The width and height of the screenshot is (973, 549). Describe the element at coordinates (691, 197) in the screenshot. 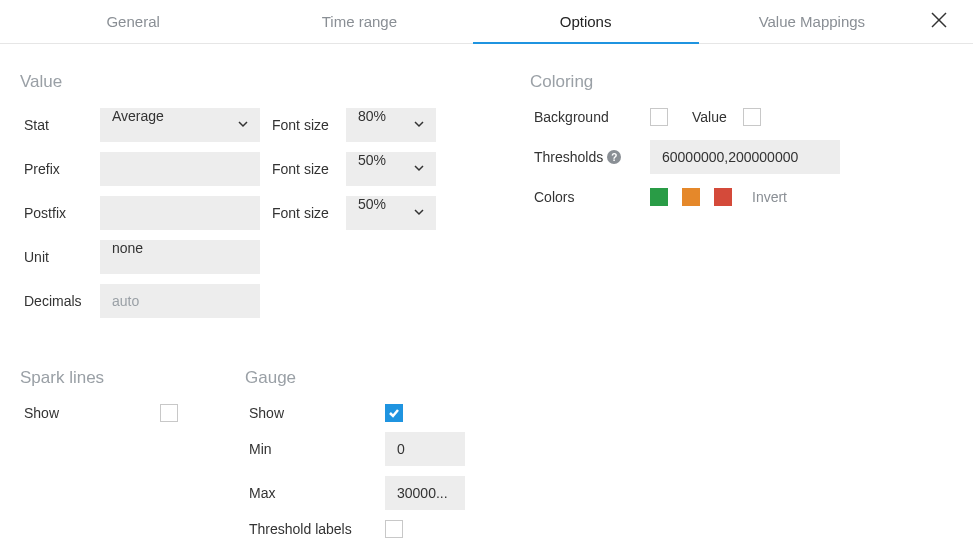

I see `color-swatch-orange` at that location.